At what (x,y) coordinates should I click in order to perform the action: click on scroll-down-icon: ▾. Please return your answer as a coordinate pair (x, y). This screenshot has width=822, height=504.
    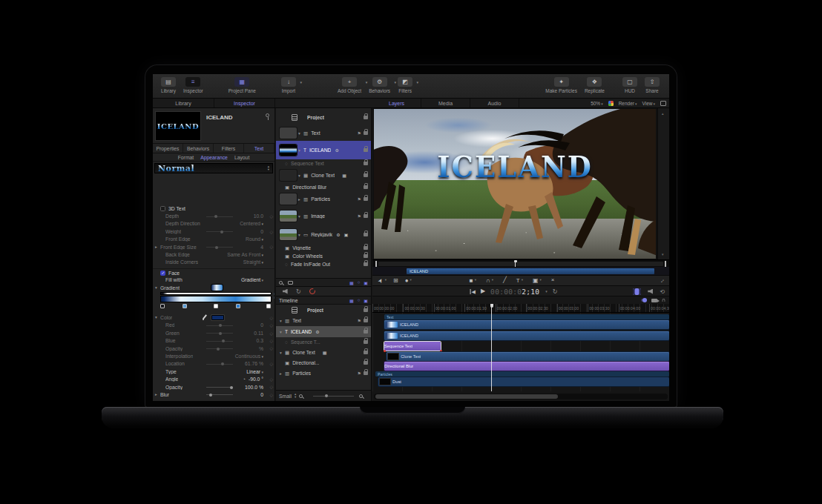
    Looking at the image, I should click on (663, 254).